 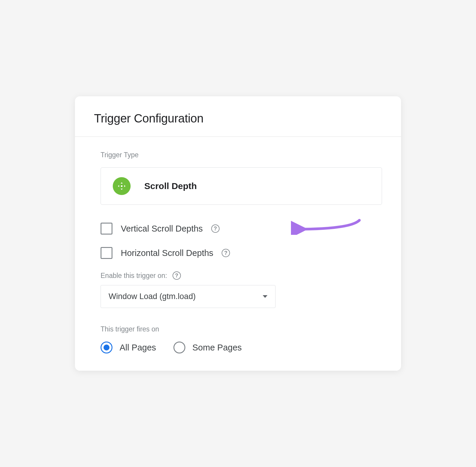 What do you see at coordinates (327, 227) in the screenshot?
I see `annotation-arrow` at bounding box center [327, 227].